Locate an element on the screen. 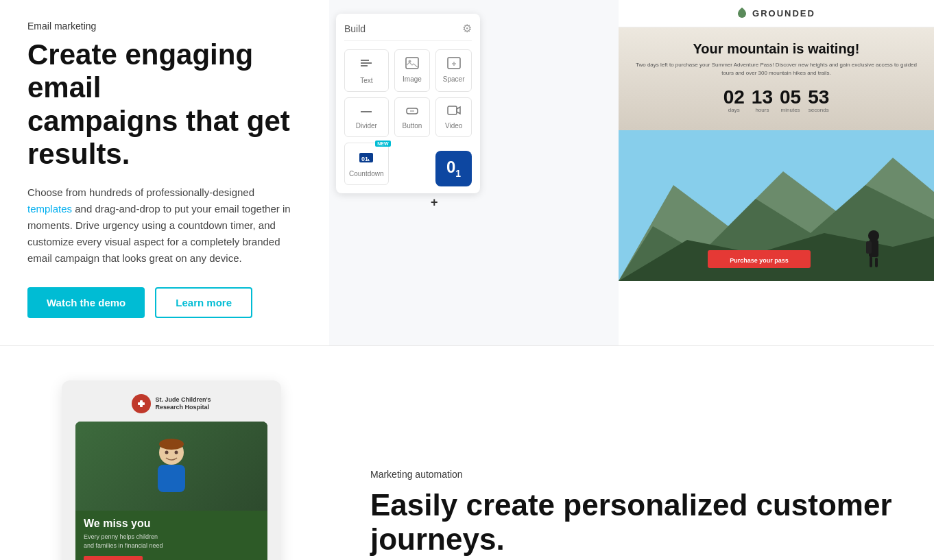 Image resolution: width=934 pixels, height=560 pixels. image-label: Image is located at coordinates (412, 80).